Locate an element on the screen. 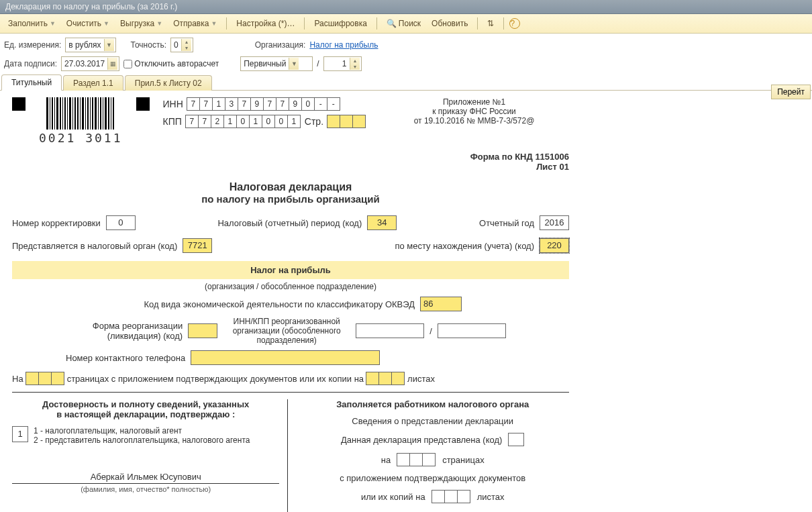  decode-button: Расшифровка is located at coordinates (340, 23).